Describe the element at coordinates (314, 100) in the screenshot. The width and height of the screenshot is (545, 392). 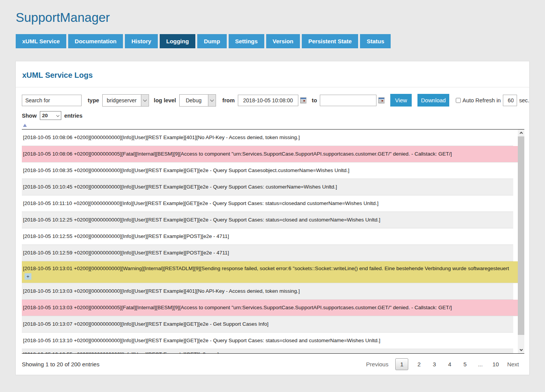
I see `to-label: to` at that location.